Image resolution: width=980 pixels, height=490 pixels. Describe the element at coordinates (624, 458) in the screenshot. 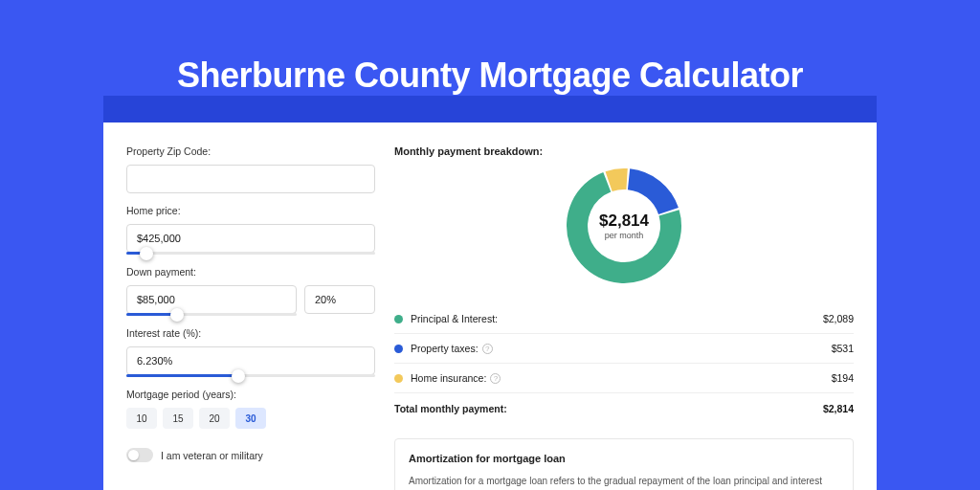

I see `amortization-title: Amortization for mortgage loan` at that location.